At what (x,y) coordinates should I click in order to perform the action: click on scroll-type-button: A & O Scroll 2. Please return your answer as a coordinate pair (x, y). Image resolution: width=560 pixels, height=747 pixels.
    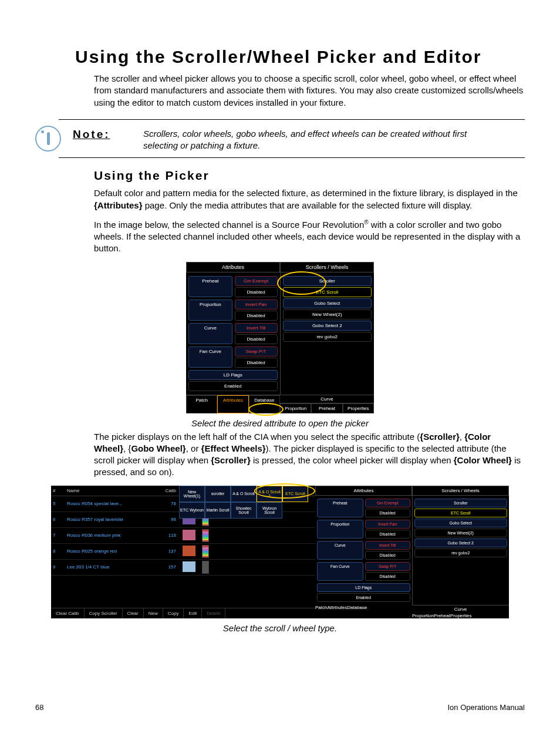
    Looking at the image, I should click on (269, 494).